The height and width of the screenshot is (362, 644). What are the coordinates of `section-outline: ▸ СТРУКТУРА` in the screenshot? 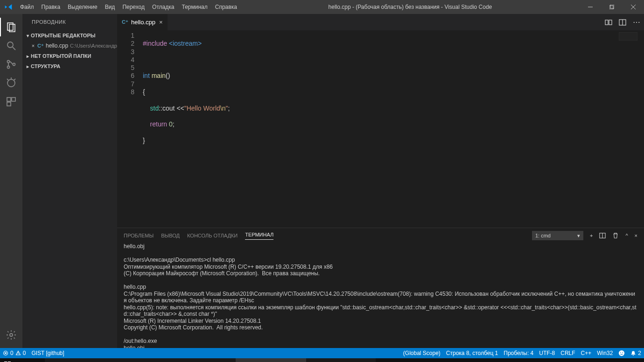 It's located at (70, 66).